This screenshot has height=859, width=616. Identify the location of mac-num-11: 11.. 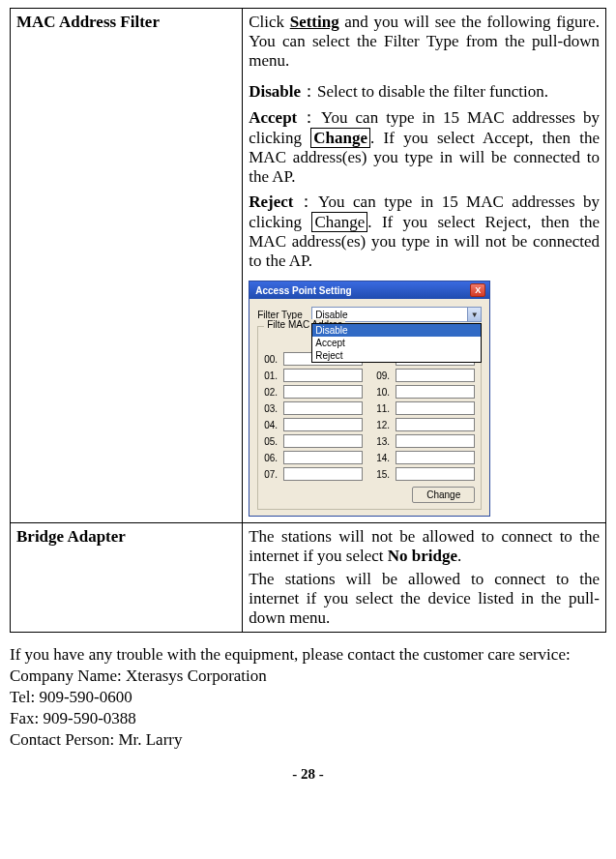
(386, 408).